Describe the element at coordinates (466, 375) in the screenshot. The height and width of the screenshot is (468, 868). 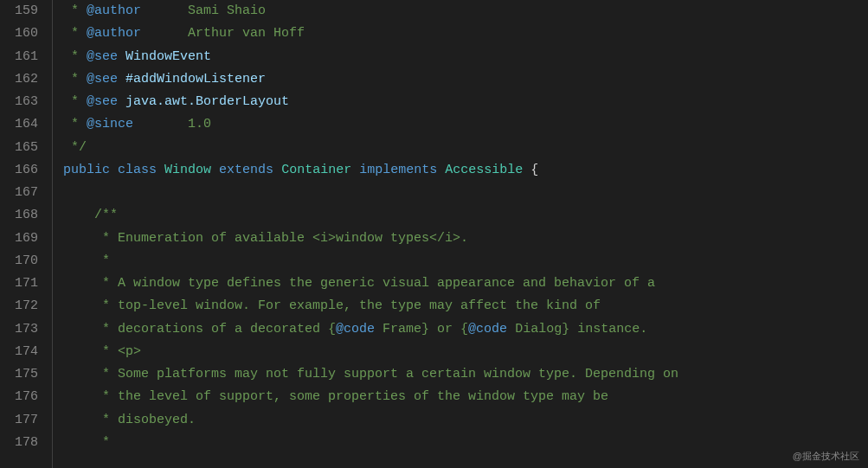
I see `code-line: * Some platforms may not fully support a…` at that location.